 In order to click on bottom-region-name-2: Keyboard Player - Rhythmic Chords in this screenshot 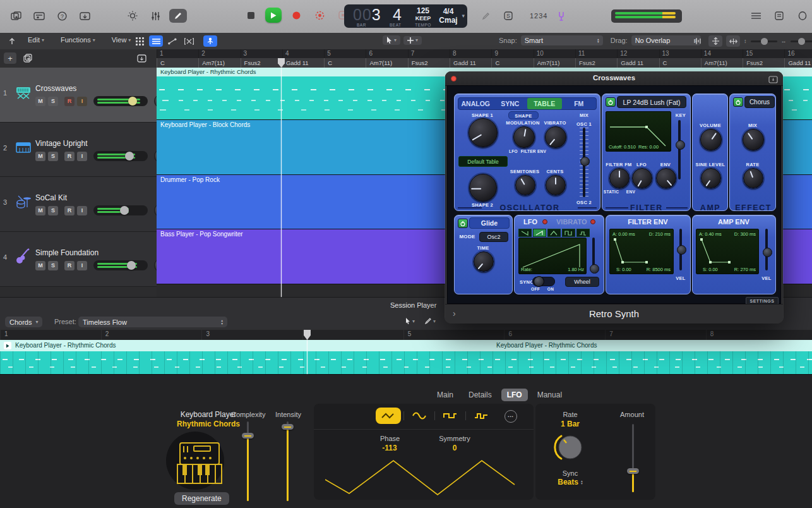, I will do `click(547, 345)`.